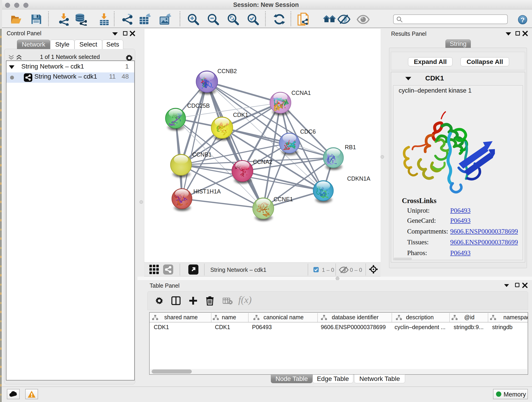 The width and height of the screenshot is (532, 402). Describe the element at coordinates (227, 71) in the screenshot. I see `svg-text: CCNB2` at that location.